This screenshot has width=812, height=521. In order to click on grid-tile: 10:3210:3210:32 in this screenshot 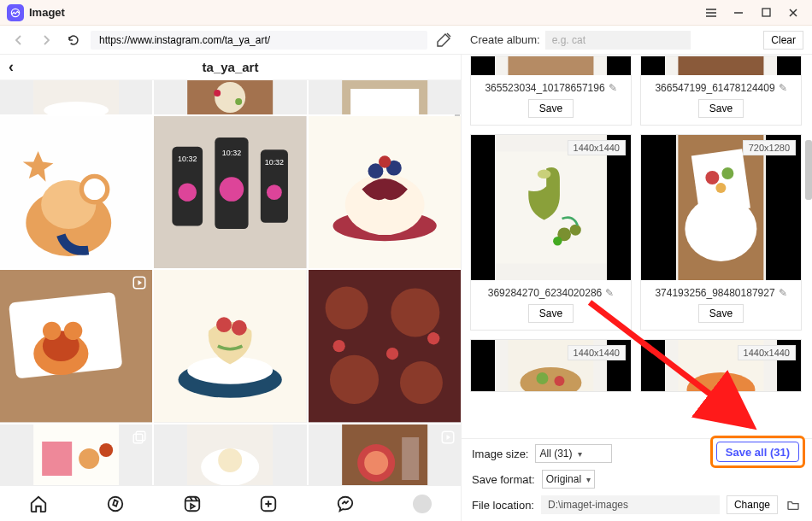, I will do `click(230, 192)`.